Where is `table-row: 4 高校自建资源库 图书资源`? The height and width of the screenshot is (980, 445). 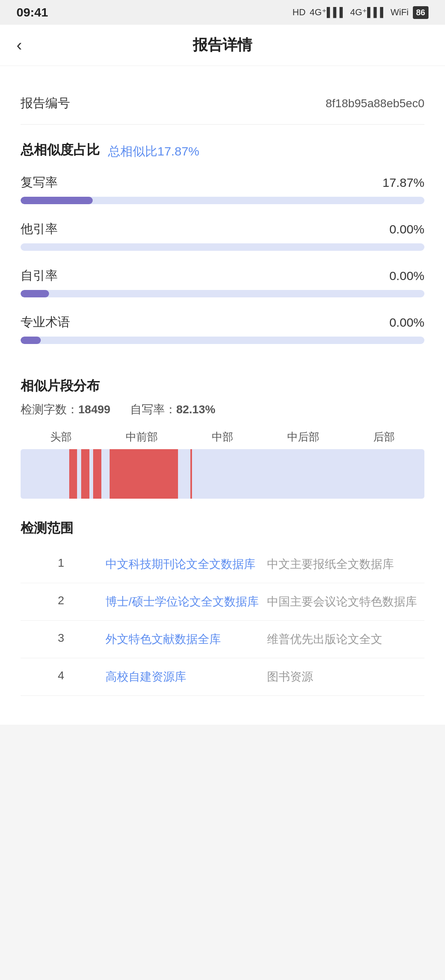 table-row: 4 高校自建资源库 图书资源 is located at coordinates (222, 677).